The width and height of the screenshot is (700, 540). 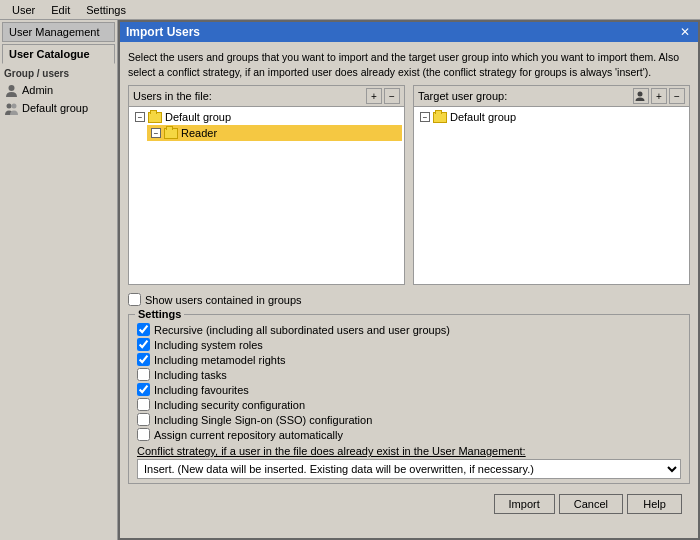 What do you see at coordinates (230, 405) in the screenshot?
I see `label-security: Including security configuration` at bounding box center [230, 405].